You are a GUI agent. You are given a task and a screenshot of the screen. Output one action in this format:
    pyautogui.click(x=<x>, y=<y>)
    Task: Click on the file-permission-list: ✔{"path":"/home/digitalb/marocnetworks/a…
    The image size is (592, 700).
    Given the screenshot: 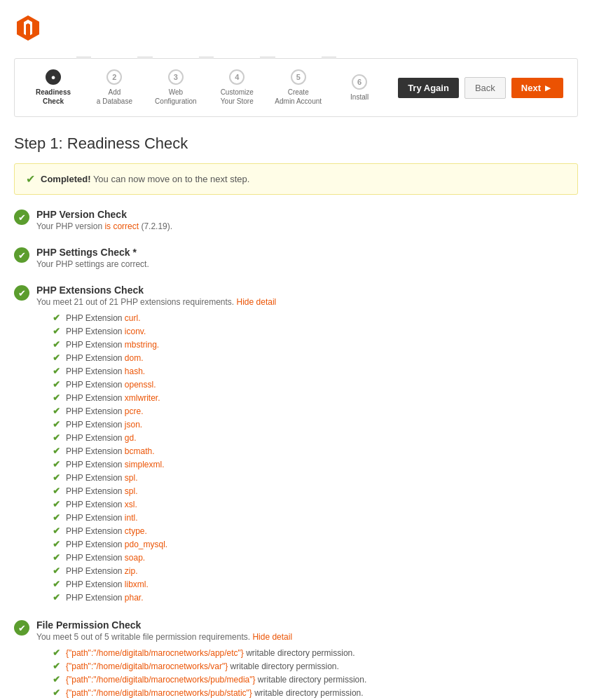 What is the action you would take?
    pyautogui.click(x=315, y=673)
    